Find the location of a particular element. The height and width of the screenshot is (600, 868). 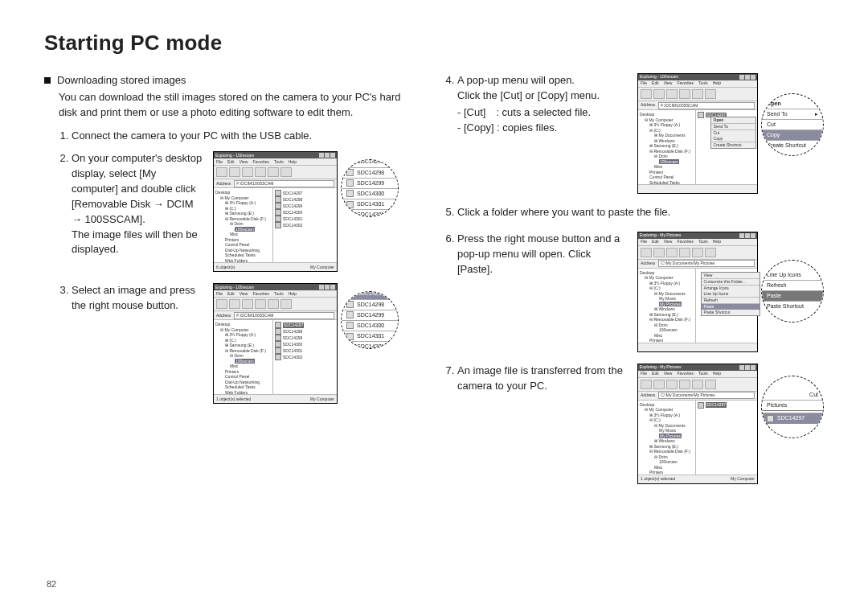

step-7: An image file is transferred from the ca… is located at coordinates (541, 379).